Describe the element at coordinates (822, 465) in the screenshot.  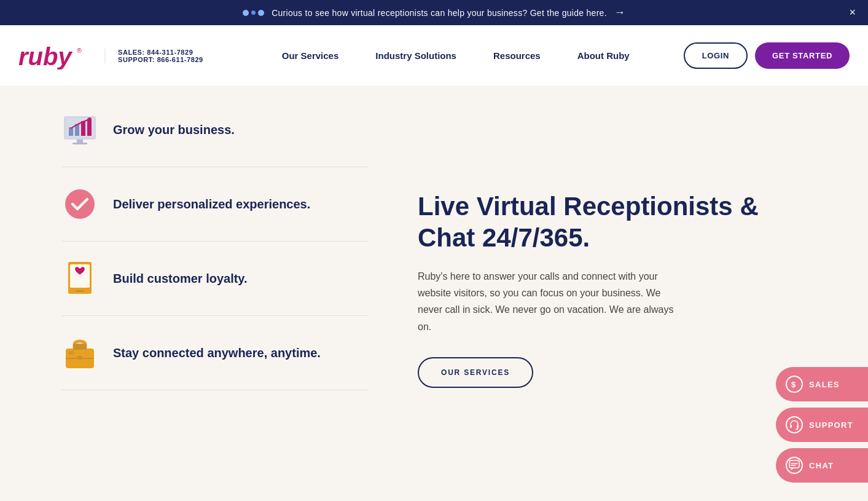
I see `float-chat-button: CHAT` at that location.